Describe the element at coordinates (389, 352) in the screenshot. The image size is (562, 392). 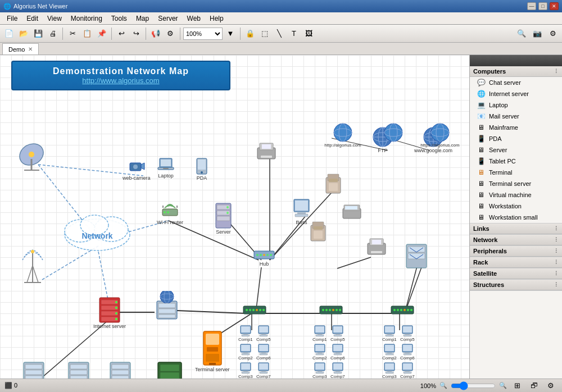
I see `comp2-g3: Comp2` at that location.